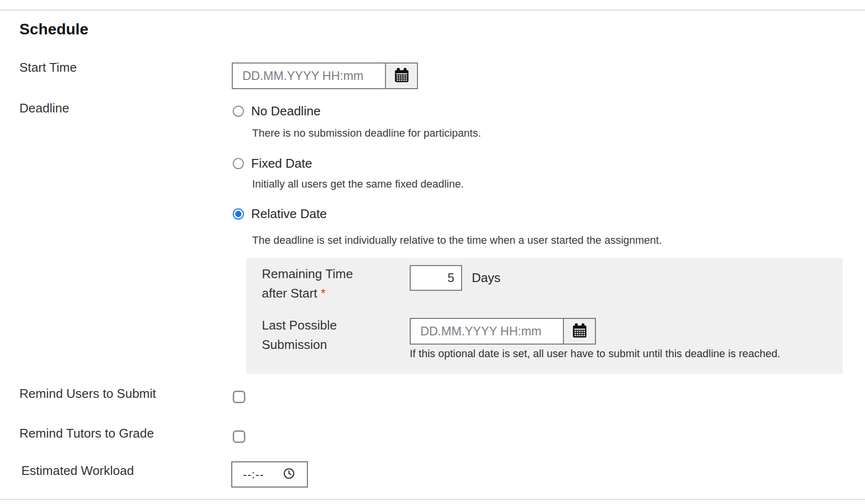 The image size is (865, 504). Describe the element at coordinates (286, 111) in the screenshot. I see `radio-label: No Deadline` at that location.